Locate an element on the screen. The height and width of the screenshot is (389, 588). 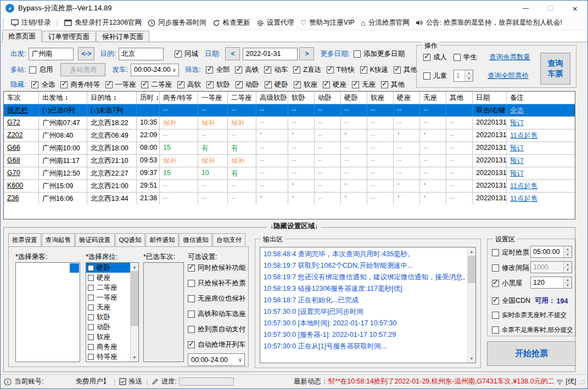
interval-checkbox: 修改间隔 is located at coordinates (511, 268).